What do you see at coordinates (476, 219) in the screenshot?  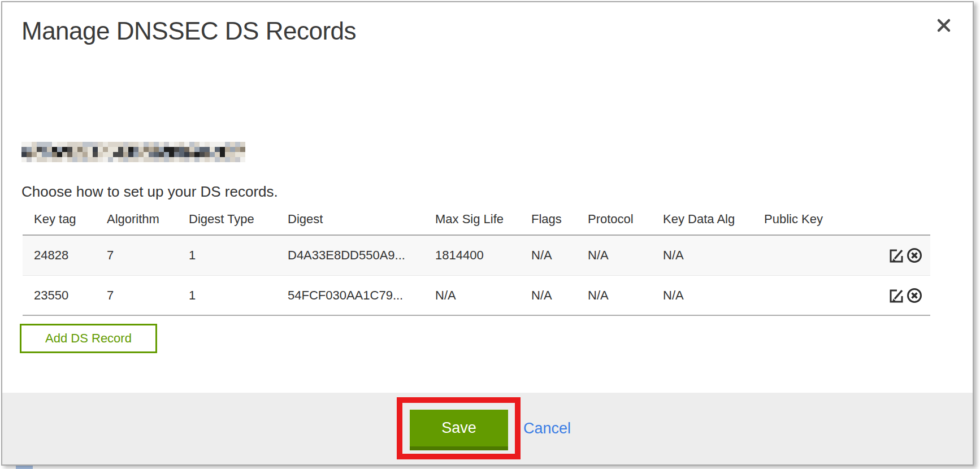 I see `table-header-row: Key tag Algorithm Digest Type Digest Max…` at bounding box center [476, 219].